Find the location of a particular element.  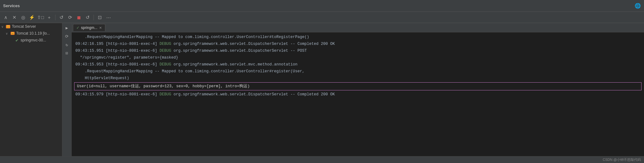

log-line-5: 09:43:15.953 [http-nio-8081-exec-6] DEBU… is located at coordinates (358, 65).